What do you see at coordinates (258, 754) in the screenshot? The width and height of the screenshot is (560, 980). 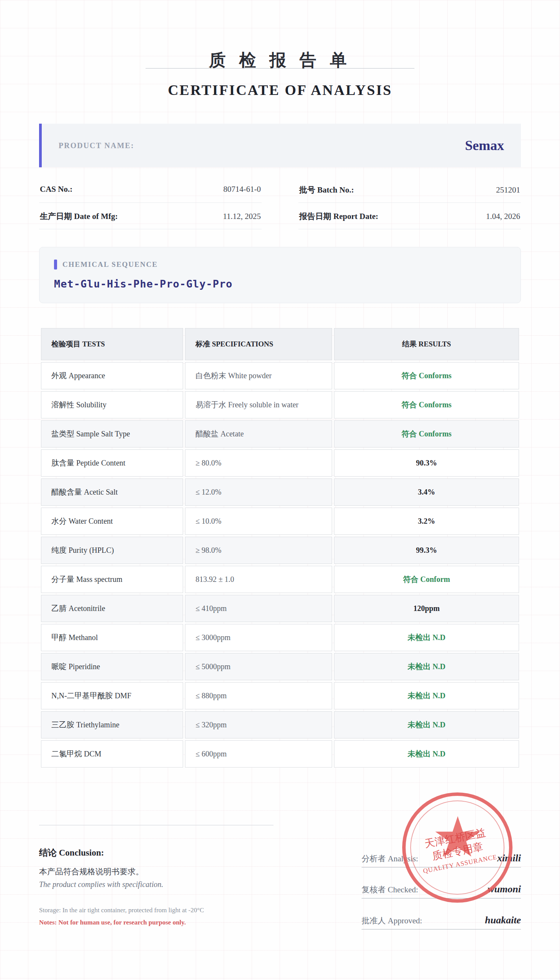 I see `spec-cell: ≤ 600ppm` at bounding box center [258, 754].